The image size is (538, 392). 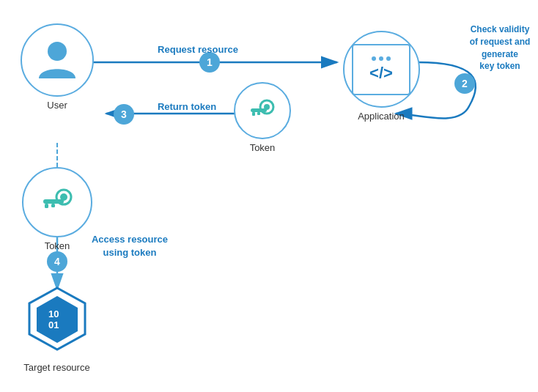 What do you see at coordinates (210, 62) in the screenshot?
I see `step-1-badge: 1` at bounding box center [210, 62].